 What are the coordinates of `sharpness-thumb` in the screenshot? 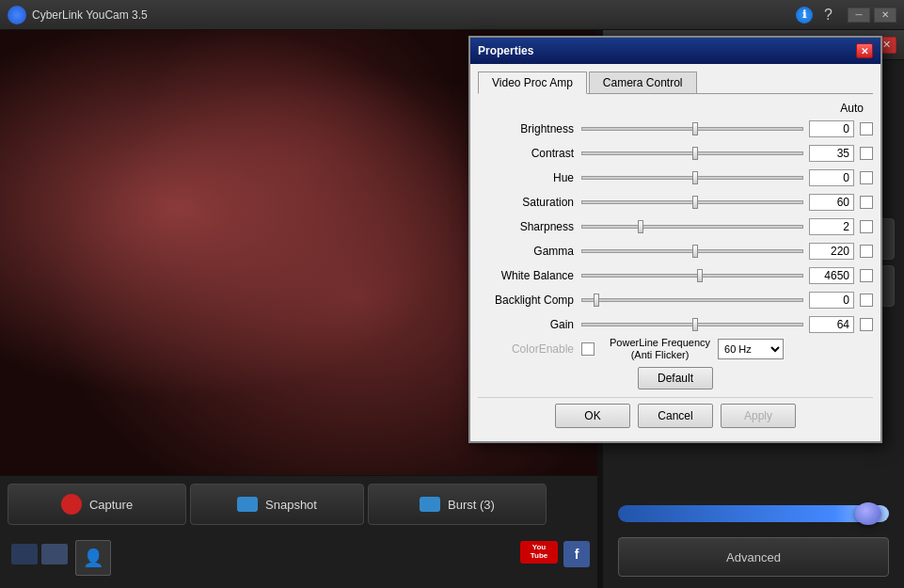 It's located at (641, 227).